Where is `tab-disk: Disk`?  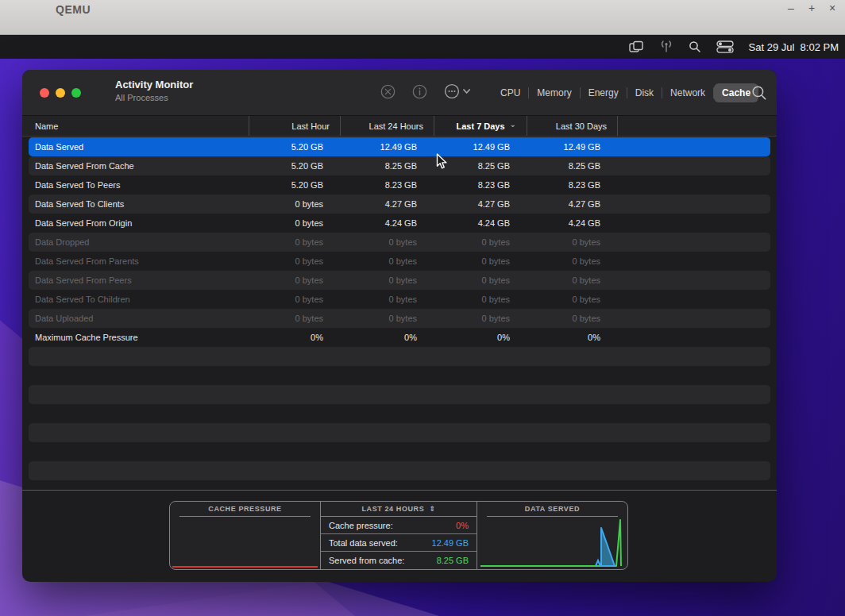 tab-disk: Disk is located at coordinates (645, 93).